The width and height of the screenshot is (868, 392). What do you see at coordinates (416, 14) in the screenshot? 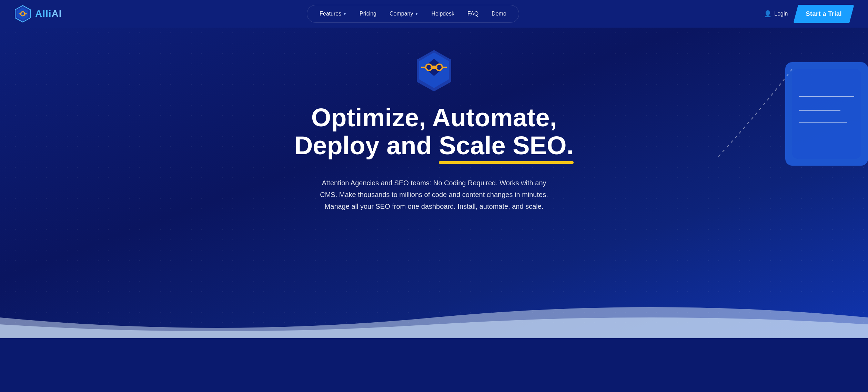
I see `company-chevron-icon: ▼` at bounding box center [416, 14].